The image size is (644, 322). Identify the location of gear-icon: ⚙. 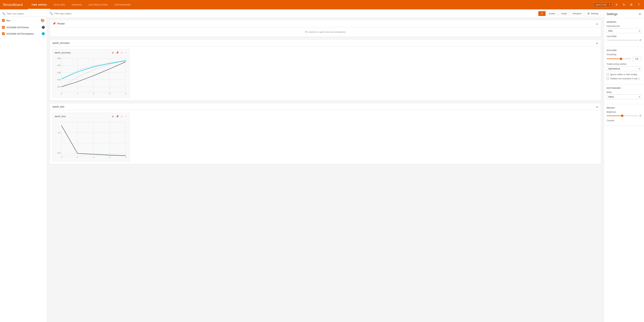
(588, 14).